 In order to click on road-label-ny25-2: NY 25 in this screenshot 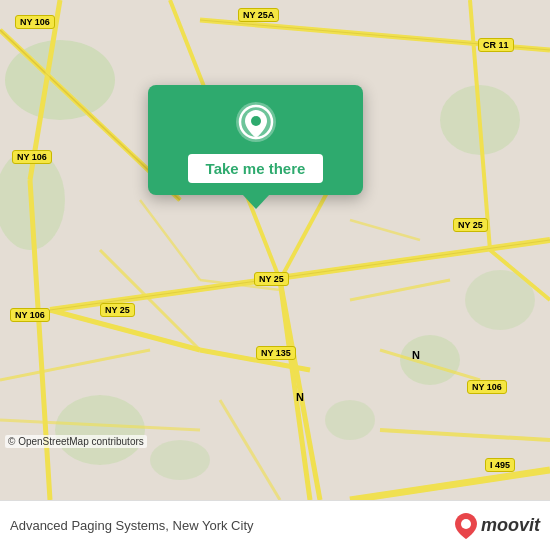, I will do `click(118, 310)`.